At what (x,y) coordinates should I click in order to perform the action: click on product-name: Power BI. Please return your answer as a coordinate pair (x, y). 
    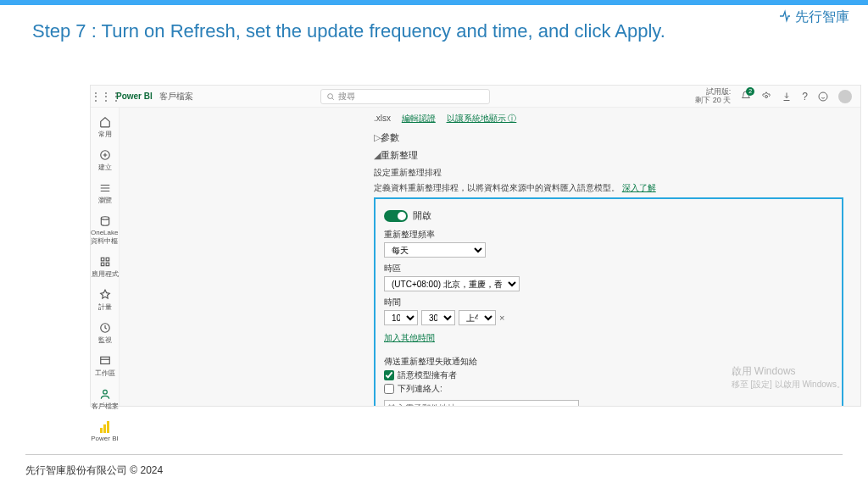
    Looking at the image, I should click on (134, 97).